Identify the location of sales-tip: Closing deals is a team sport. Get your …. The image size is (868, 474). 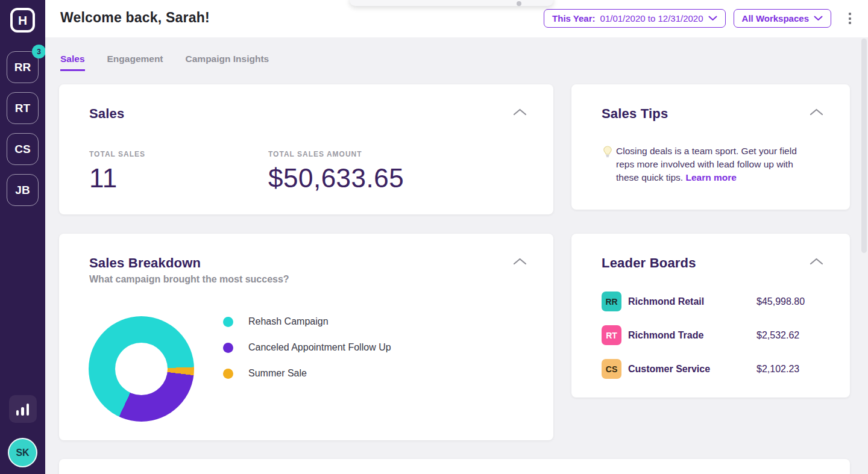
(709, 164).